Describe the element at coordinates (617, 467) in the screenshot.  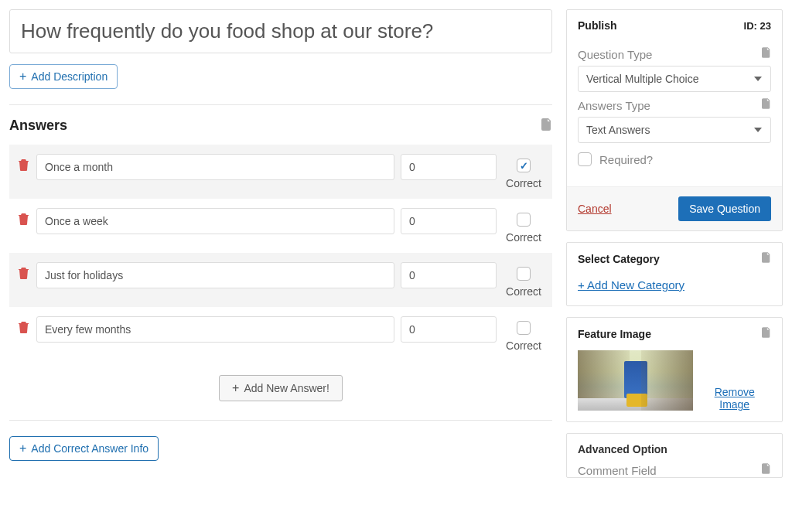
I see `comment-field-label: Comment Field` at that location.